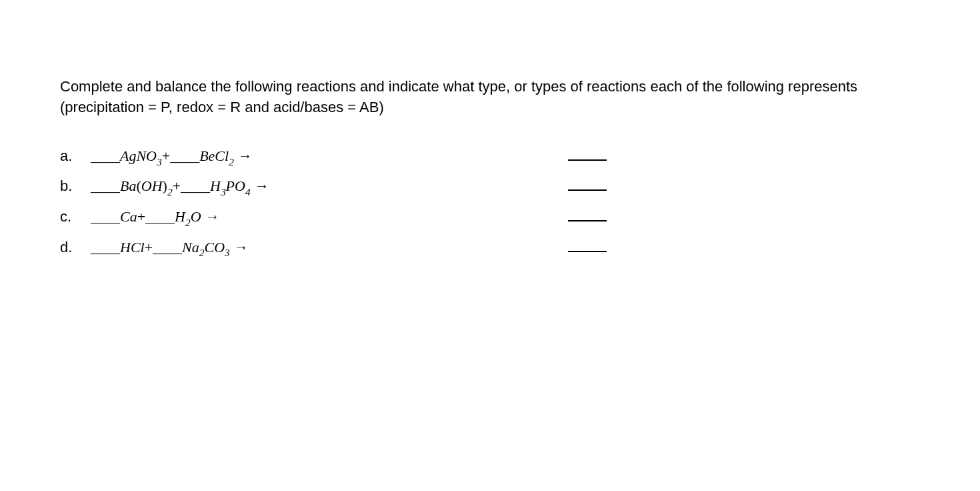  I want to click on problem-a-label: a., so click(75, 156).